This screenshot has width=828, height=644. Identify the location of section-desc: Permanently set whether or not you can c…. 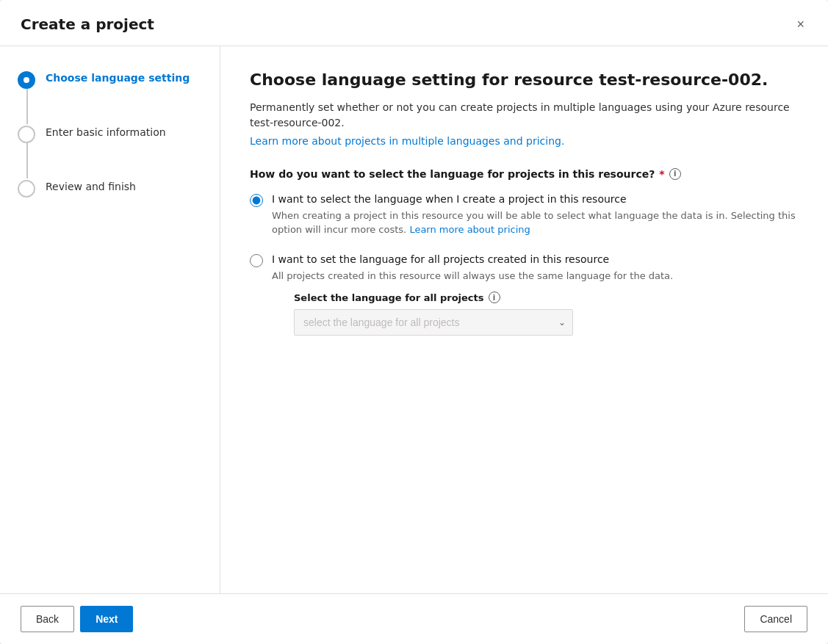
(525, 115).